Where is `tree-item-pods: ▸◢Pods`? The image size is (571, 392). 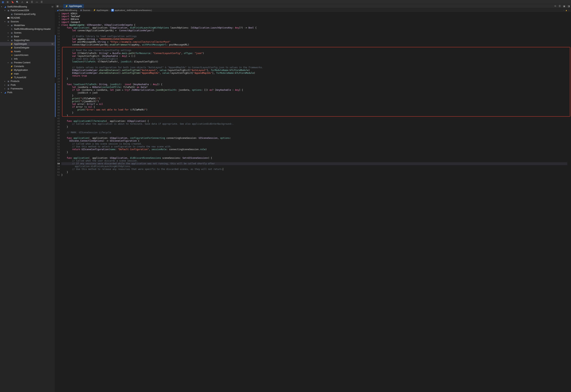
tree-item-pods: ▸◢Pods is located at coordinates (28, 92).